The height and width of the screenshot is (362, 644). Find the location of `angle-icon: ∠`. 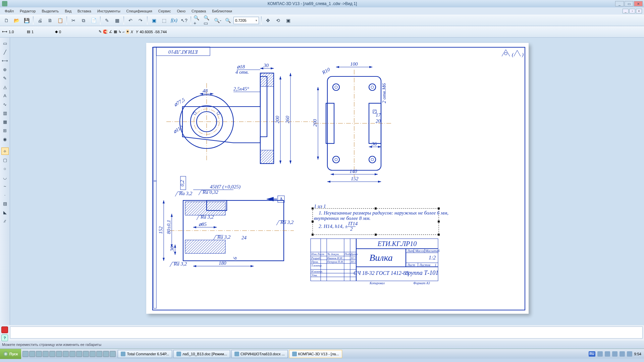

angle-icon: ∠ is located at coordinates (111, 32).